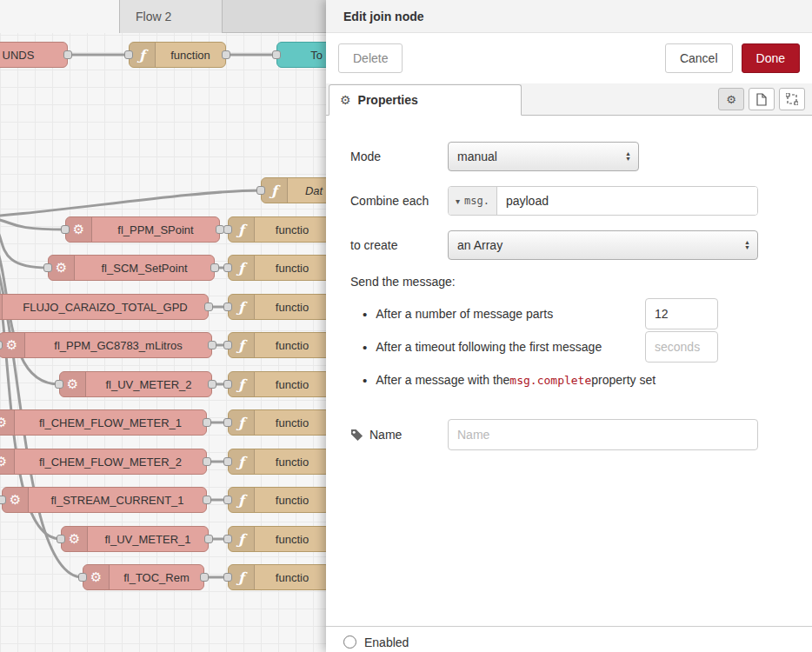 This screenshot has height=652, width=812. Describe the element at coordinates (603, 435) in the screenshot. I see `name-input` at that location.